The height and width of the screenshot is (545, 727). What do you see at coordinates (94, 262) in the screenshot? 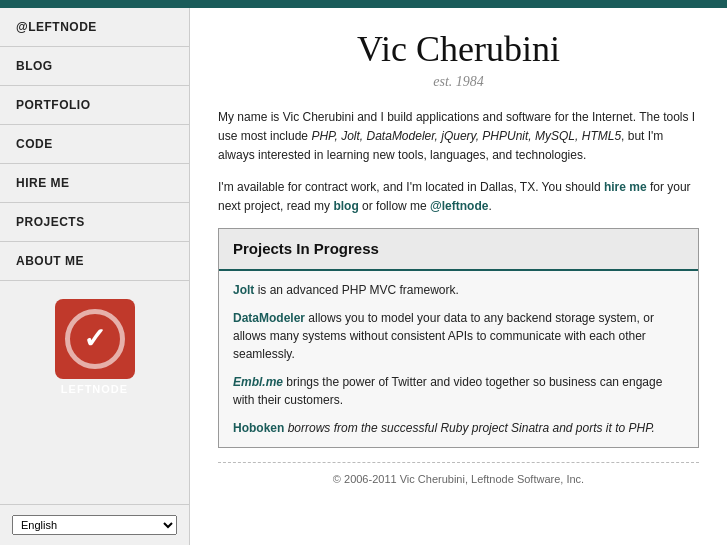
I see `sidebar-item-aboutme: ABOUT ME` at bounding box center [94, 262].